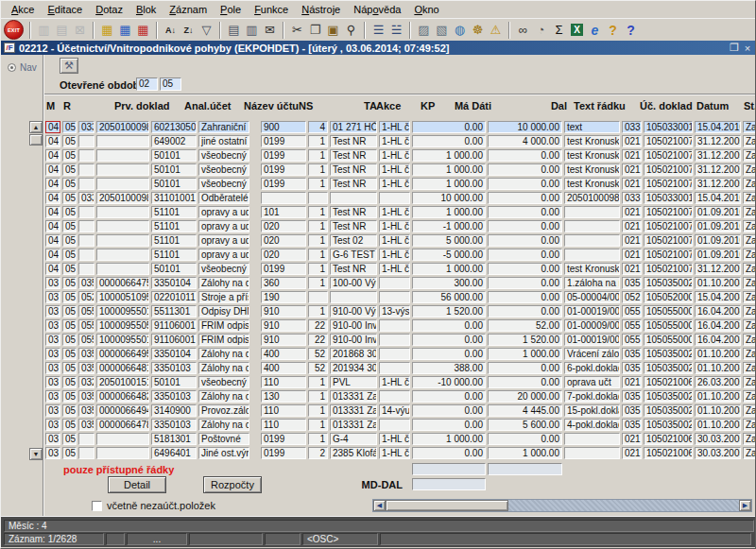 This screenshot has width=756, height=549. What do you see at coordinates (718, 297) in the screenshot?
I see `cell-datum: 15.04.2008` at bounding box center [718, 297].